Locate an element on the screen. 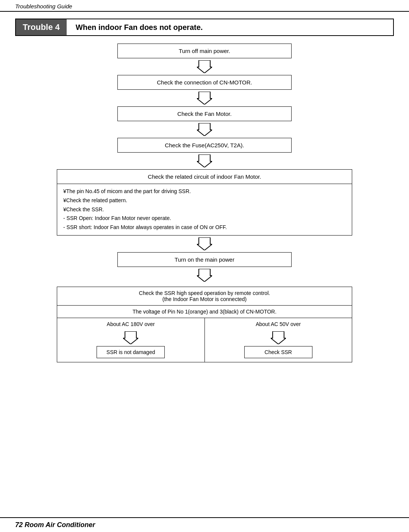 The height and width of the screenshot is (532, 409). step5-text: Check the related circuit of indoor Fan … is located at coordinates (204, 176).